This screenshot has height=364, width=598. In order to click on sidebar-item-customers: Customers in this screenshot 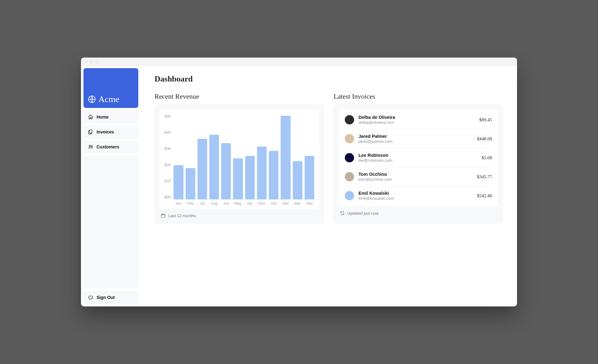, I will do `click(111, 147)`.